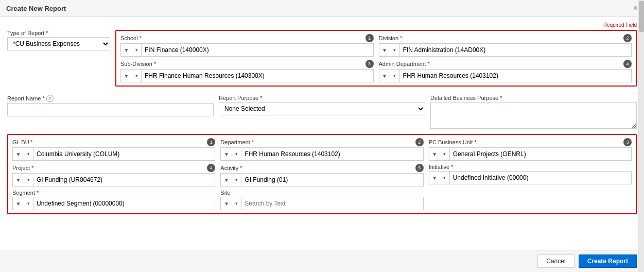  Describe the element at coordinates (247, 50) in the screenshot. I see `school-input-group: ▼ ▾` at that location.